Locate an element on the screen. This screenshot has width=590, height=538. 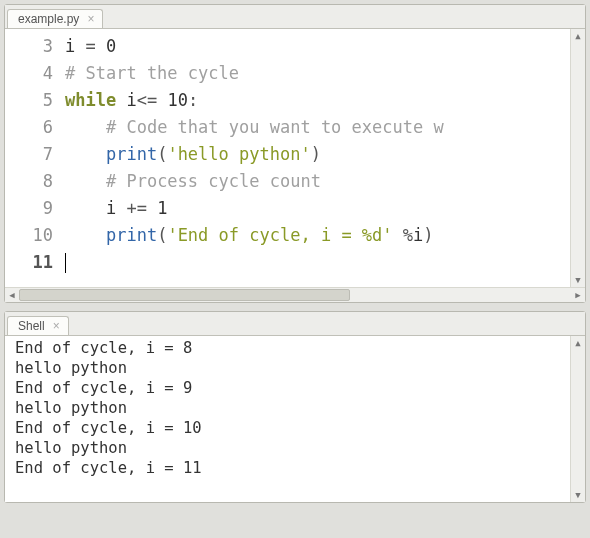
shell-line: End of cycle, i = 10 is located at coordinates (288, 428).